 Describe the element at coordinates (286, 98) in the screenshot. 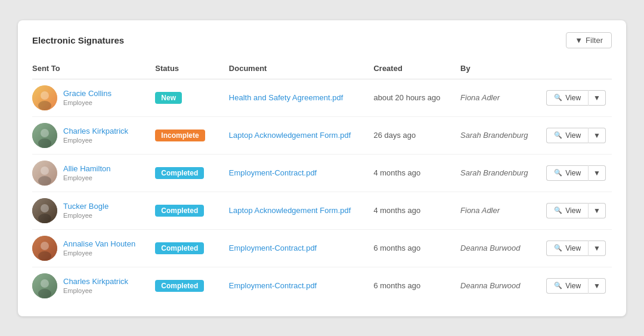

I see `document-link: Health and Safety Agreement.pdf` at that location.